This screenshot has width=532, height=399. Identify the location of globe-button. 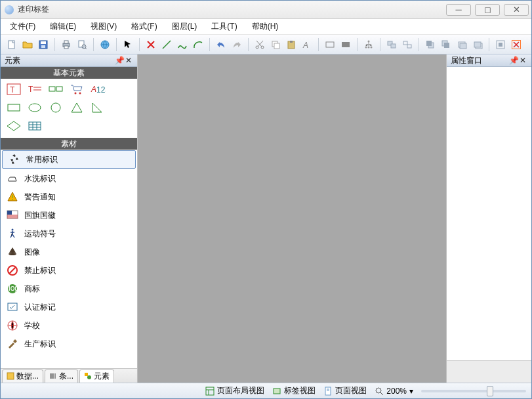
(105, 45).